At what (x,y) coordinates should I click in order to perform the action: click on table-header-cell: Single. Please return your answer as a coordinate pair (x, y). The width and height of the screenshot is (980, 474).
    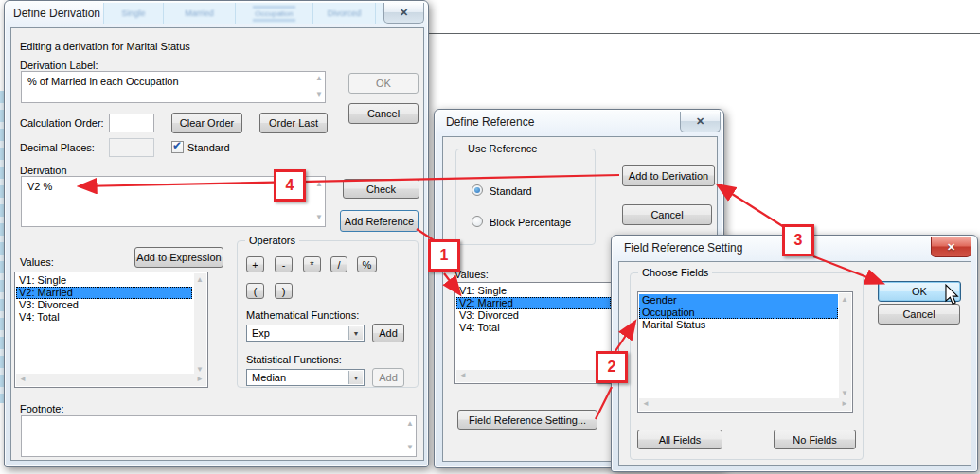
    Looking at the image, I should click on (134, 13).